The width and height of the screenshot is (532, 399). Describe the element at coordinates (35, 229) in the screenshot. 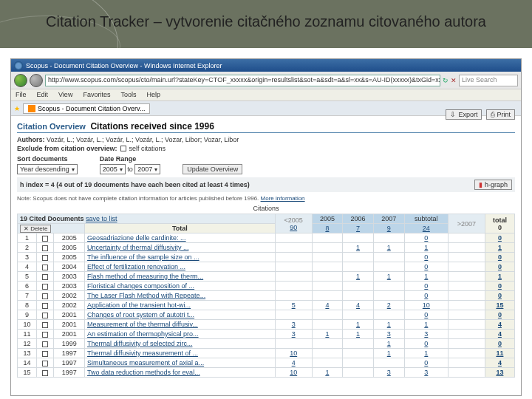

I see `delete-button: ✕ Delete` at that location.